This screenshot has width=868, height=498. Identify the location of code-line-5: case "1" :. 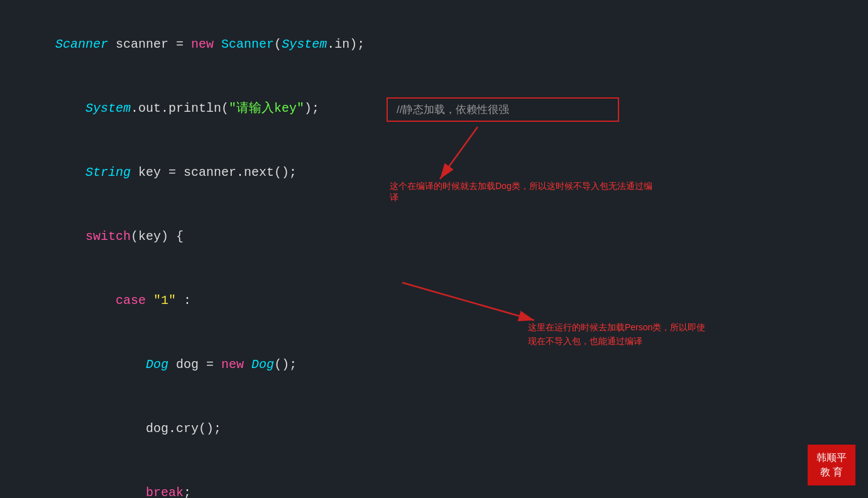
(434, 301).